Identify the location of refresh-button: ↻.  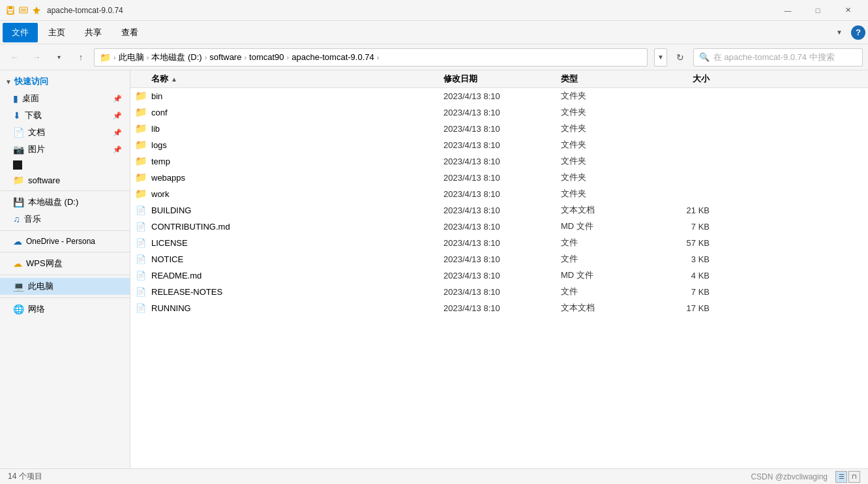
(680, 57).